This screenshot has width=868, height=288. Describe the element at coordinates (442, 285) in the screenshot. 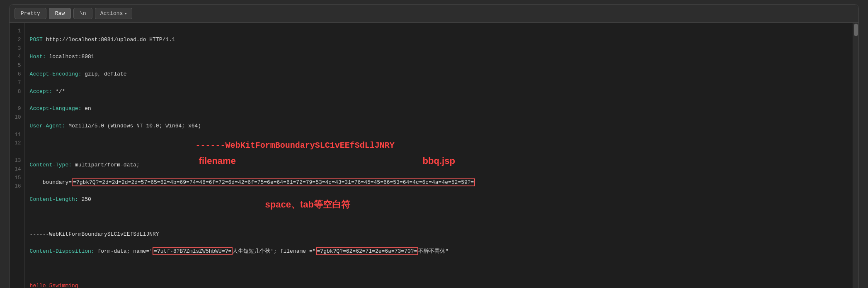

I see `line-13: hello 5swimming` at that location.